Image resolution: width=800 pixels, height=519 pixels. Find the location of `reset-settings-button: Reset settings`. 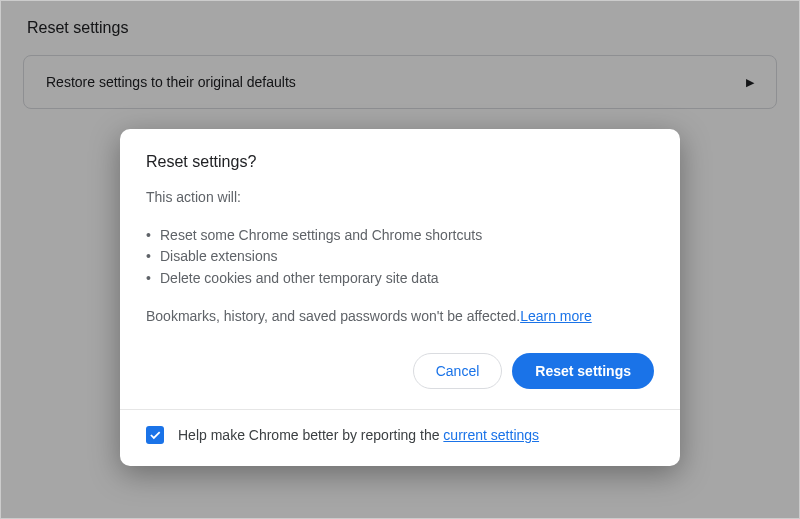

reset-settings-button: Reset settings is located at coordinates (583, 371).